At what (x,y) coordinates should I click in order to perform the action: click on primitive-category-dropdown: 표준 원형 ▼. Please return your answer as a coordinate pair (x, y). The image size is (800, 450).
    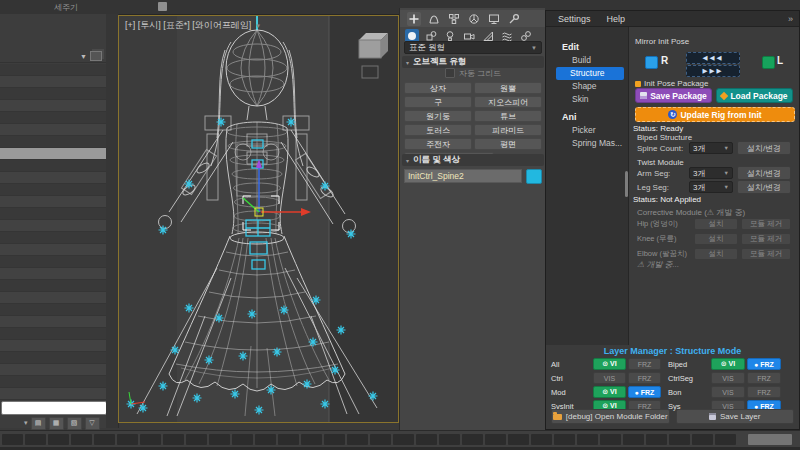
    Looking at the image, I should click on (473, 48).